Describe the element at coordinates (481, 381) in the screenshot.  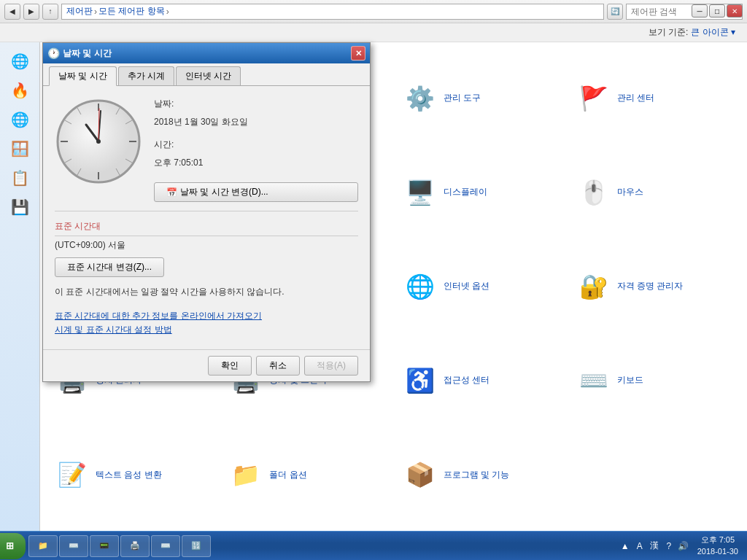
I see `control-item-accessibility: ♿ 접근성 센터` at that location.